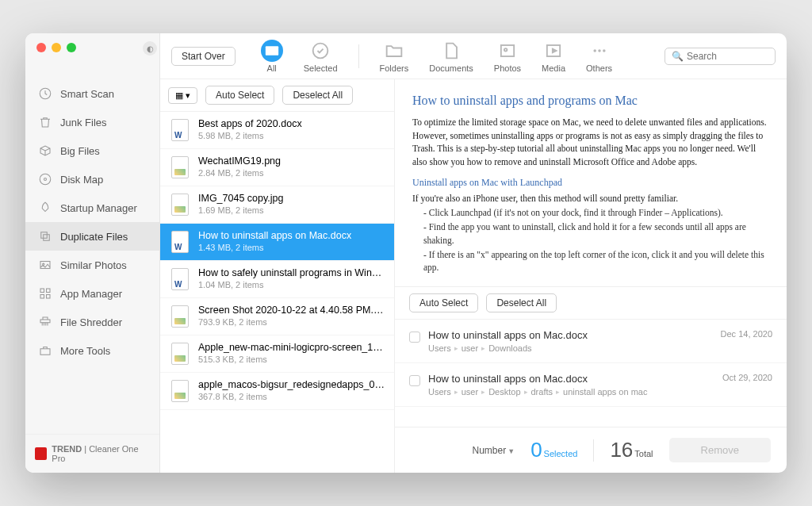 The height and width of the screenshot is (506, 812). Describe the element at coordinates (292, 385) in the screenshot. I see `file-title: apple_macos-bigsur_redesignedapps_0622…` at that location.